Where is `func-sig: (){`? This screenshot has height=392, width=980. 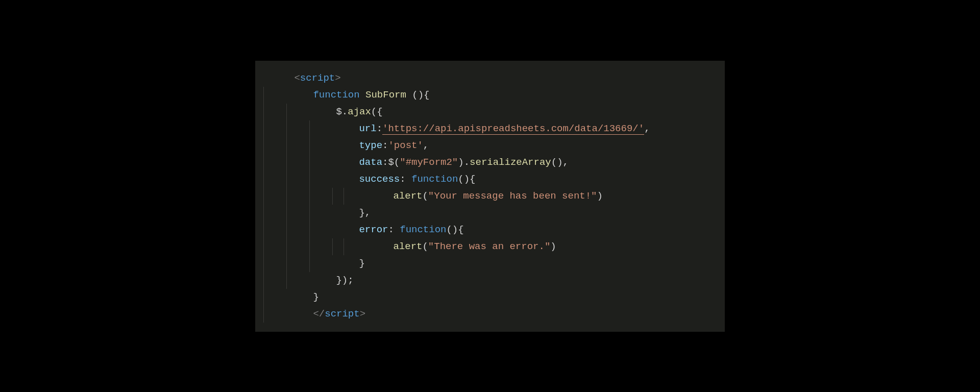 func-sig: (){ is located at coordinates (418, 95).